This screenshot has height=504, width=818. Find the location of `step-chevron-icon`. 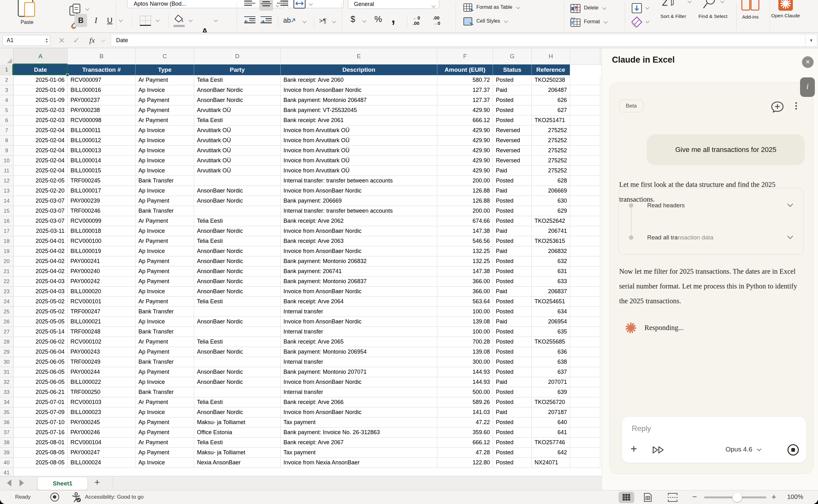

step-chevron-icon is located at coordinates (790, 236).